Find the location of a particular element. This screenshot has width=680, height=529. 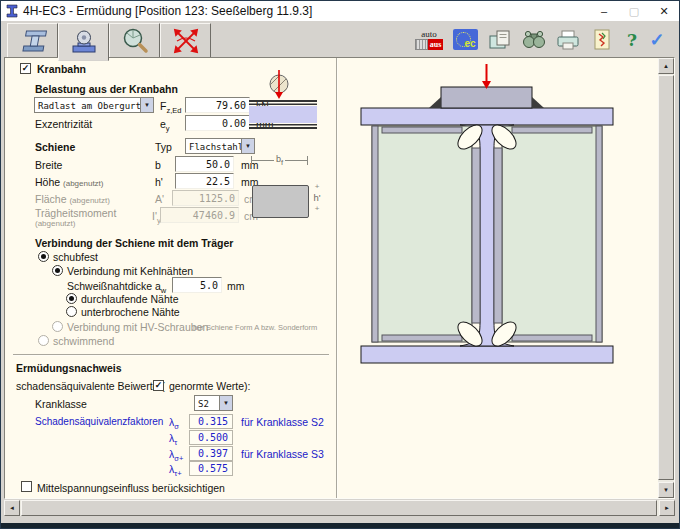

unterbrochen-label: unterbrochene Nähte is located at coordinates (130, 312).